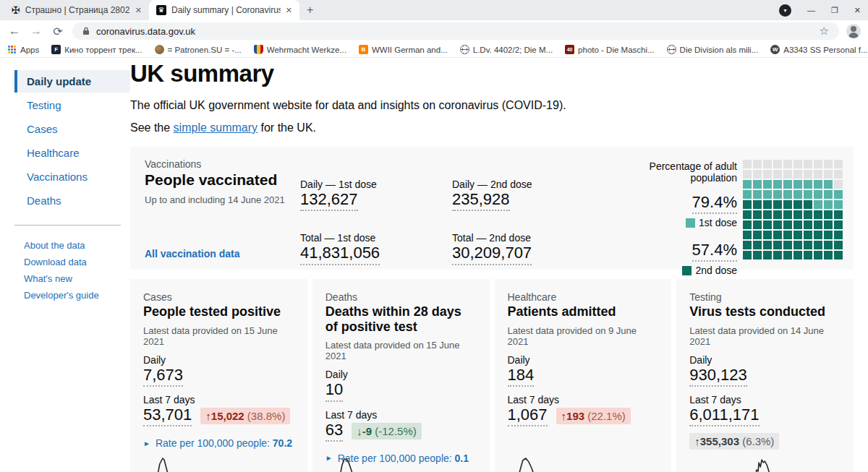  Describe the element at coordinates (72, 176) in the screenshot. I see `sidebar-item-vaccinations: Vaccinations` at that location.